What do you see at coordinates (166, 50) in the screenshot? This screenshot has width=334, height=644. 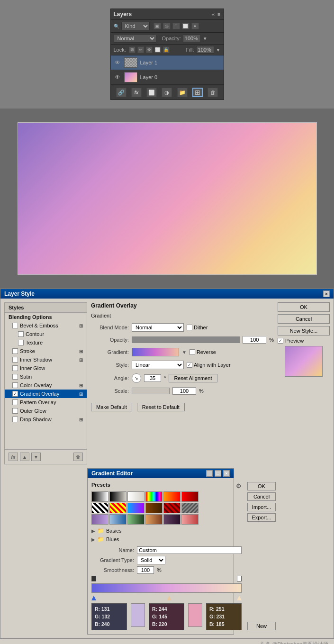 I see `lock-all-icon: 🔒` at bounding box center [166, 50].